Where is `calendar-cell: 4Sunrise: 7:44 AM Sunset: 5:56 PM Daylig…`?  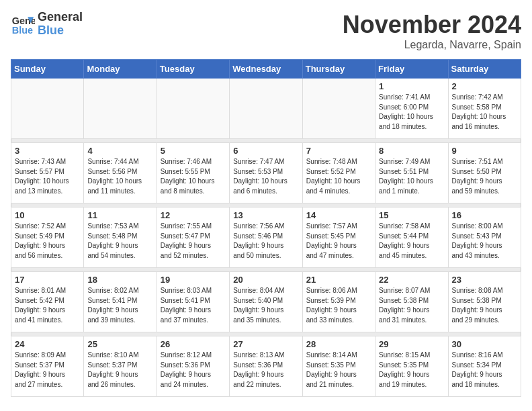 calendar-cell: 4Sunrise: 7:44 AM Sunset: 5:56 PM Daylig… is located at coordinates (120, 173).